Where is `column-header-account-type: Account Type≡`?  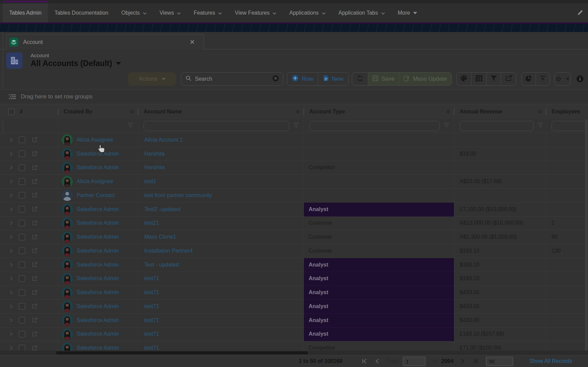 column-header-account-type: Account Type≡ is located at coordinates (379, 112).